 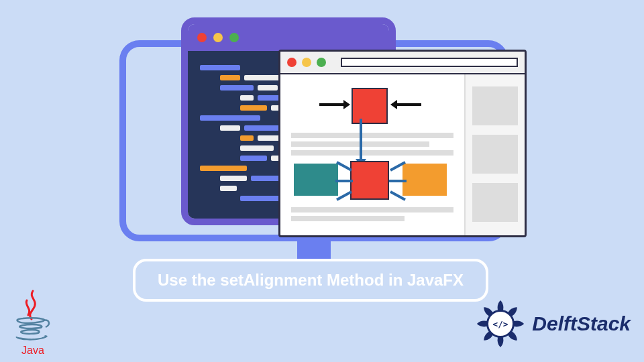 What do you see at coordinates (372, 156) in the screenshot?
I see `browser-main-content` at bounding box center [372, 156].